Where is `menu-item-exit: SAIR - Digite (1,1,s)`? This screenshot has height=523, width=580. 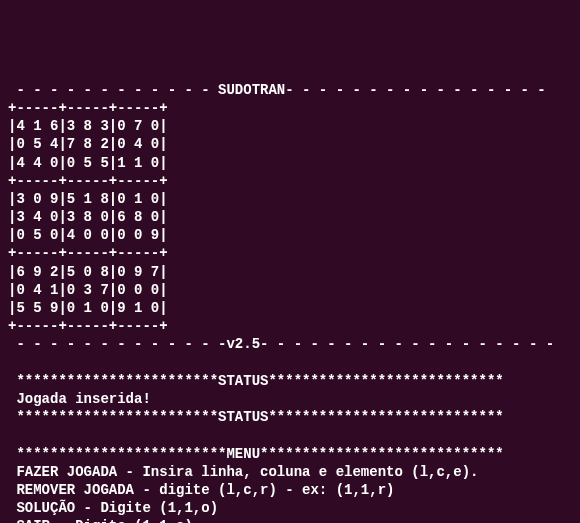
menu-item-exit: SAIR - Digite (1,1,s) is located at coordinates (100, 520).